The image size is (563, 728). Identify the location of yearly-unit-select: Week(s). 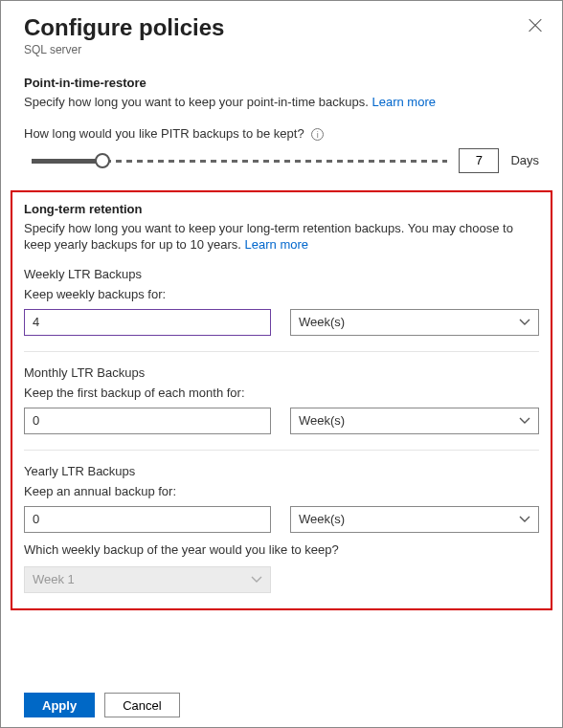
(415, 519).